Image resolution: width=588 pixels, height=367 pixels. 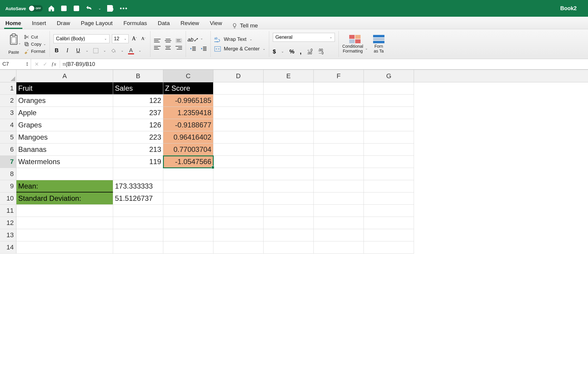 What do you see at coordinates (104, 51) in the screenshot?
I see `borders-dropdown-icon: ⌄` at bounding box center [104, 51].